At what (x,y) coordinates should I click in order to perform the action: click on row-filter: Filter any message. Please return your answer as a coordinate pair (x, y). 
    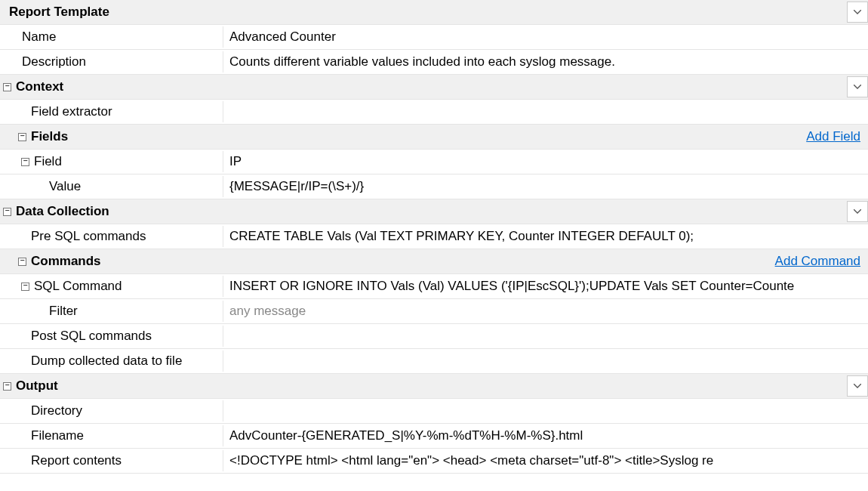
    Looking at the image, I should click on (434, 311).